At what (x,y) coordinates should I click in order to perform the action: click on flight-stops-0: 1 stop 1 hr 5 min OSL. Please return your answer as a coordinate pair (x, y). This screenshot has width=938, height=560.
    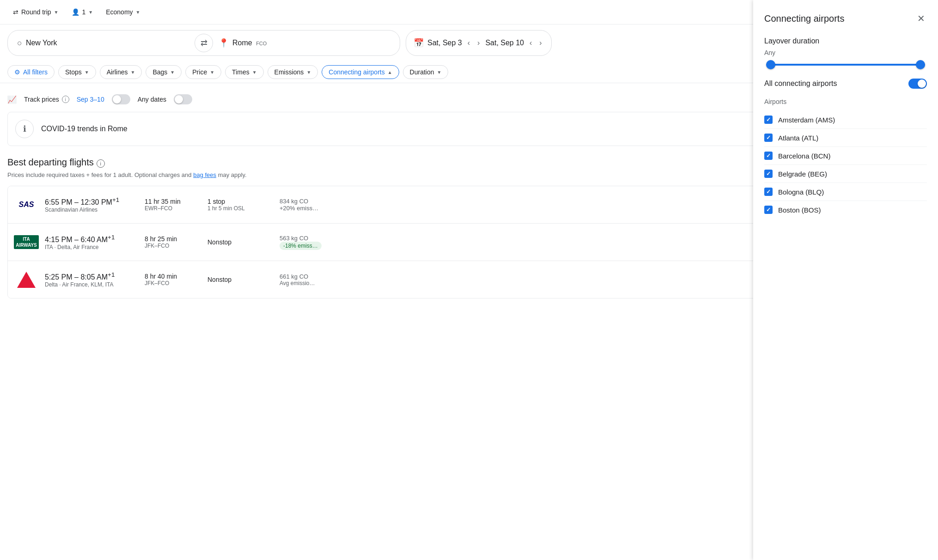
    Looking at the image, I should click on (240, 205).